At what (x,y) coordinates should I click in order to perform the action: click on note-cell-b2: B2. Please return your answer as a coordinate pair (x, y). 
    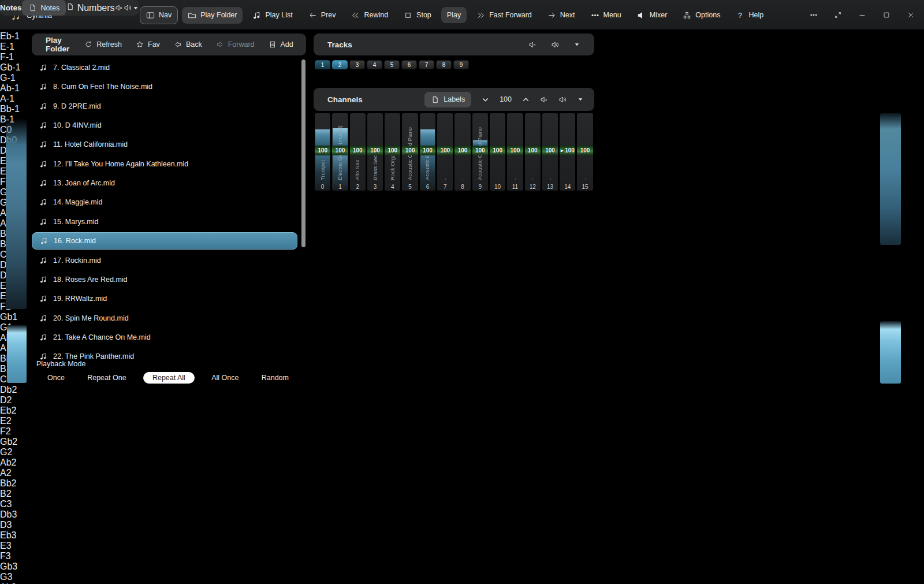
    Looking at the image, I should click on (462, 494).